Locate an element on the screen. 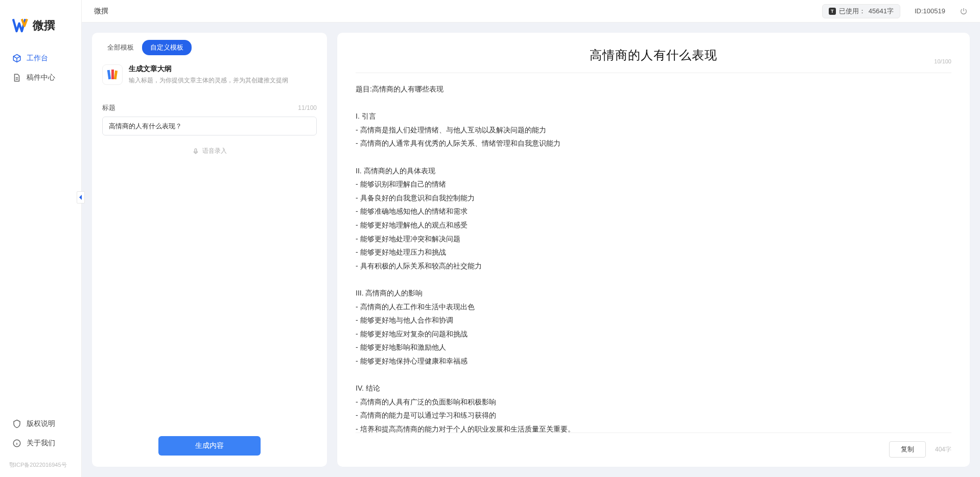  tool-title: 生成文章大纲 is located at coordinates (208, 69).